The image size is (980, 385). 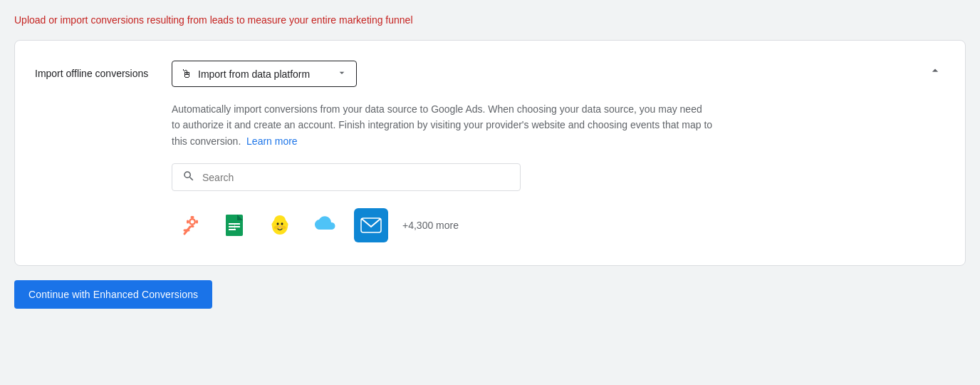 What do you see at coordinates (264, 74) in the screenshot?
I see `import-platform-dropdown: 🖱 Import from data platform` at bounding box center [264, 74].